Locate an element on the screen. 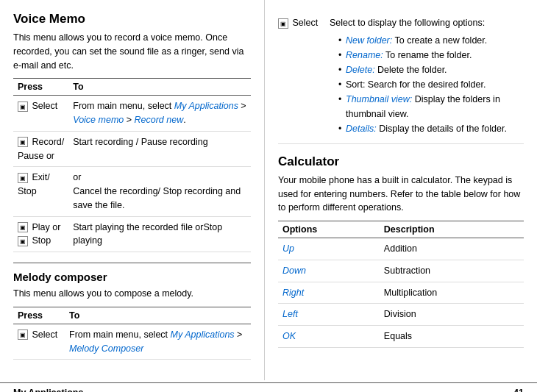 Image resolution: width=537 pixels, height=392 pixels. table-row: OK Equals is located at coordinates (401, 337).